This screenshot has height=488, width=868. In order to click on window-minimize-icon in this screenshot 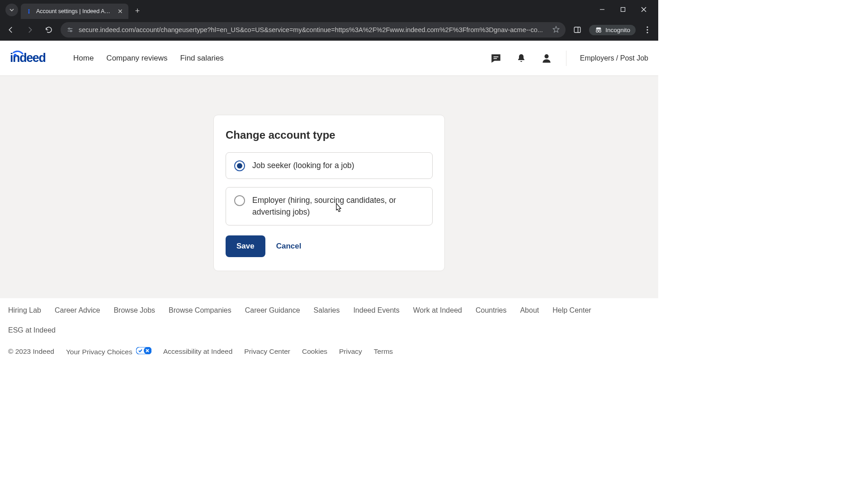, I will do `click(602, 9)`.